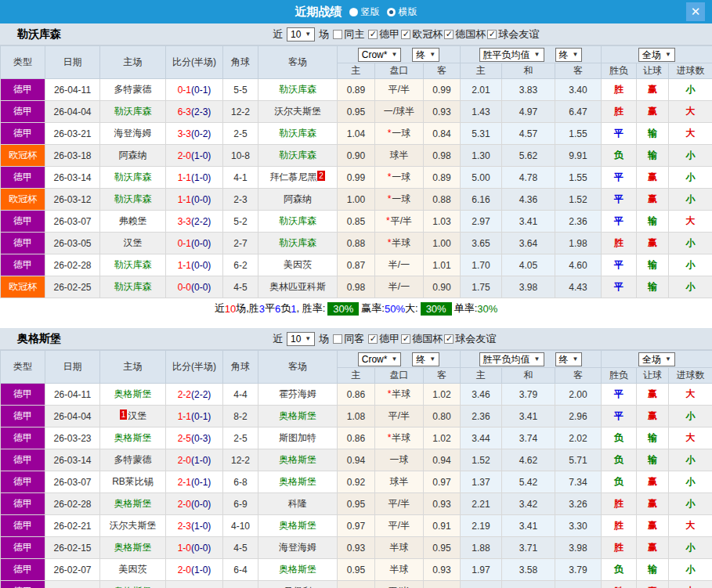 Image resolution: width=712 pixels, height=588 pixels. I want to click on close-button: ✕, so click(696, 12).